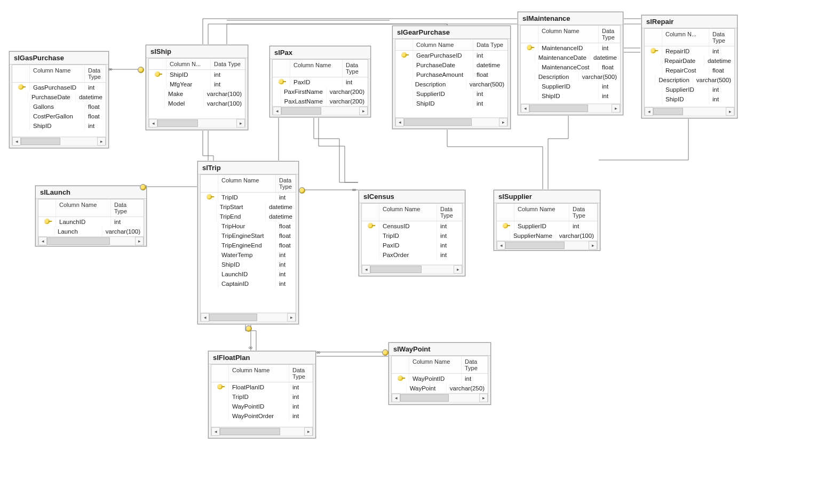 The image size is (817, 504). I want to click on table-slTrip: slTrip Column NameData Type TripIDint Tr…, so click(248, 243).